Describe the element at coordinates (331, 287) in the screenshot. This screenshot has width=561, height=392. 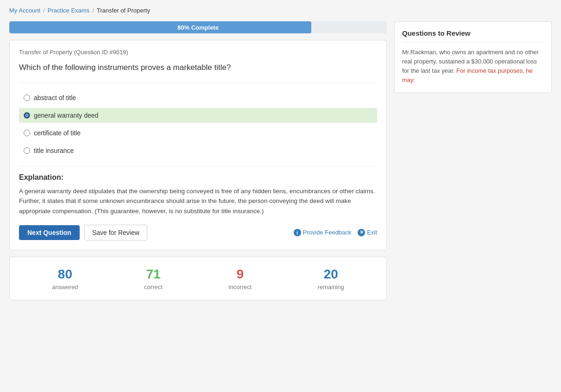
I see `stat-remaining-label: remaining` at that location.